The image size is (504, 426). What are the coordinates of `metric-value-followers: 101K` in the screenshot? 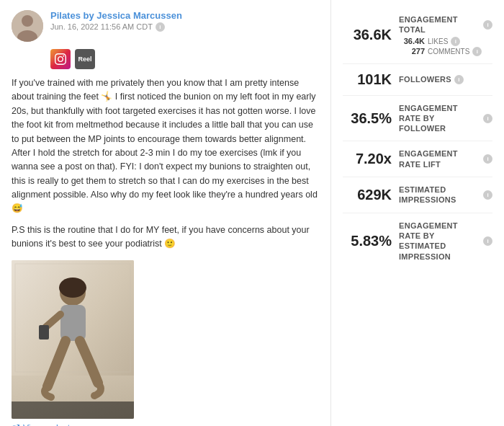 It's located at (367, 79).